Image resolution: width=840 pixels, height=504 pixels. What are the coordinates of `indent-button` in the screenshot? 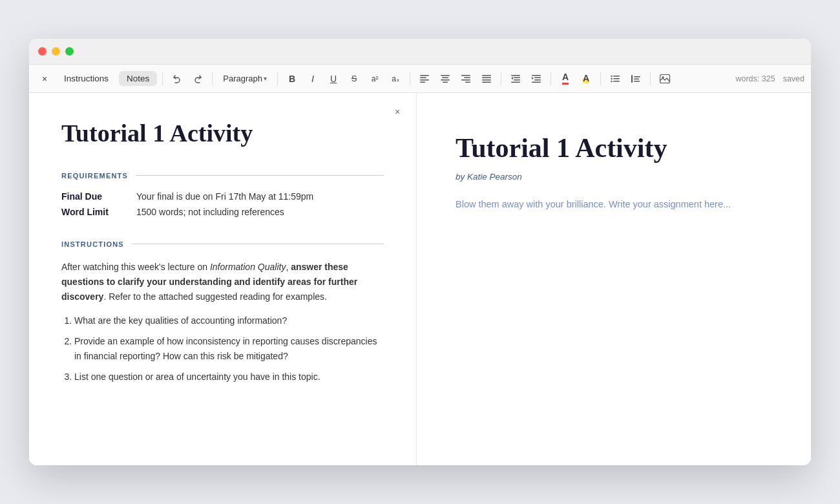 It's located at (516, 79).